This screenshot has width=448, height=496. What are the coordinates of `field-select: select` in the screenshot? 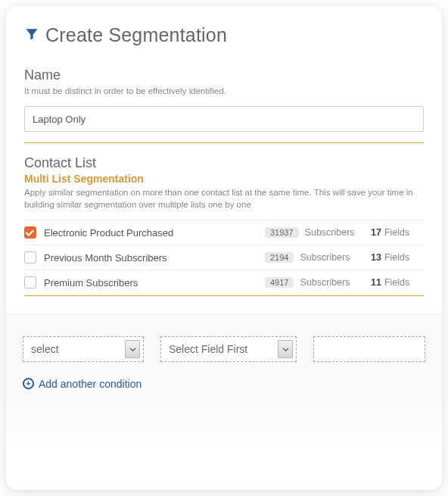 It's located at (83, 349).